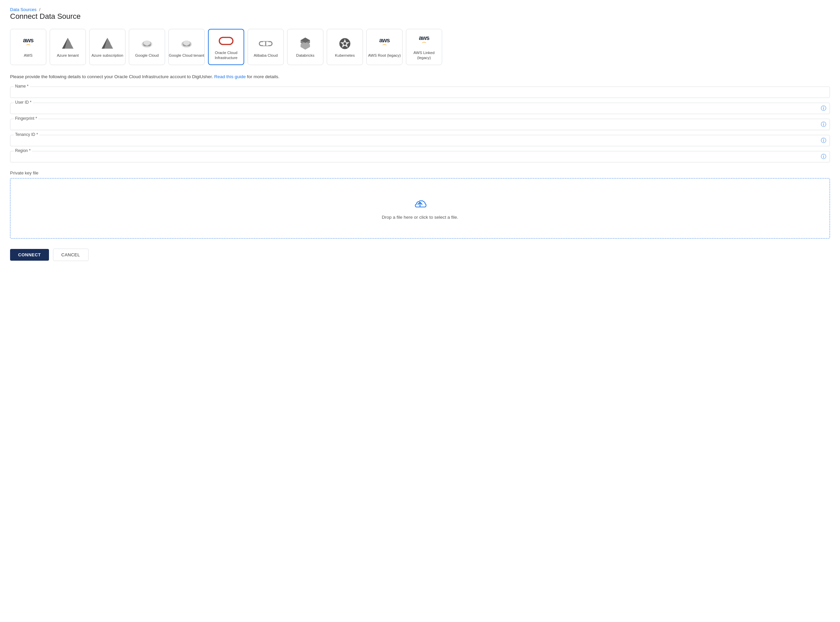 The height and width of the screenshot is (622, 840). What do you see at coordinates (108, 56) in the screenshot?
I see `cloud-card-azure-subscription-label: Azure subscription` at bounding box center [108, 56].